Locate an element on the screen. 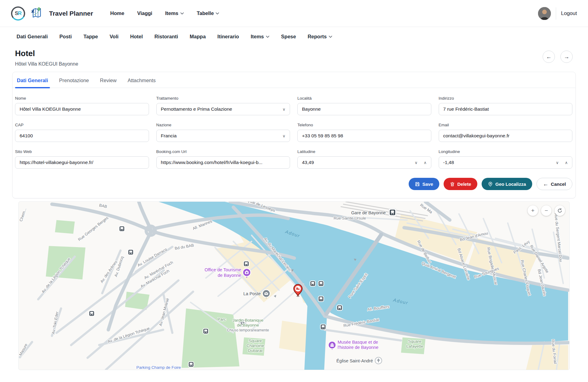  trattamento-select: Pernottamento e Prima Colazione ∨ is located at coordinates (223, 109).